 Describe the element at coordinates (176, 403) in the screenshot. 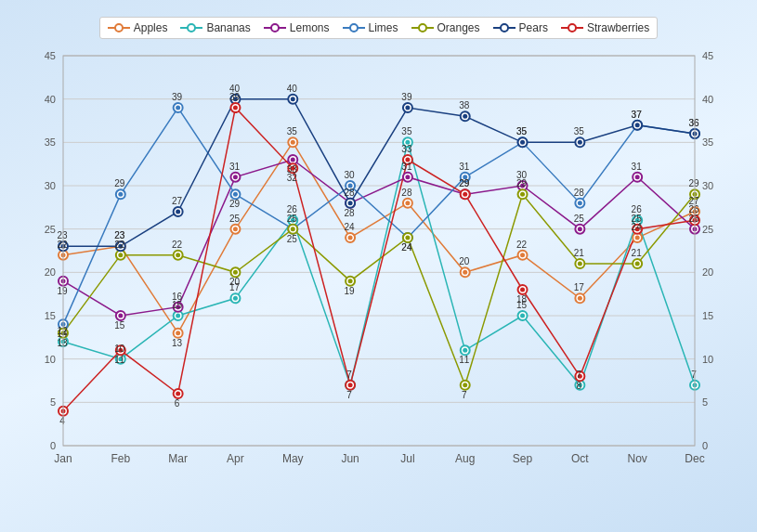

I see `svg-text: 6` at that location.